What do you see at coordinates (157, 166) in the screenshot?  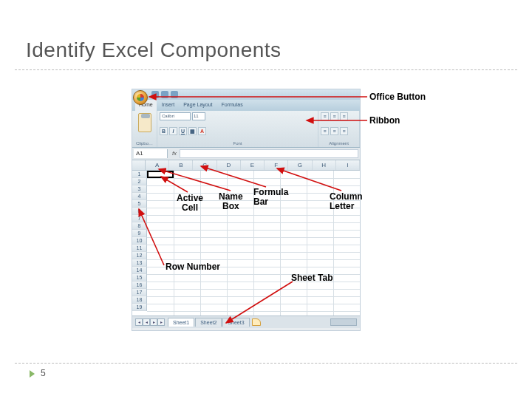 I see `col-header: A` at bounding box center [157, 166].